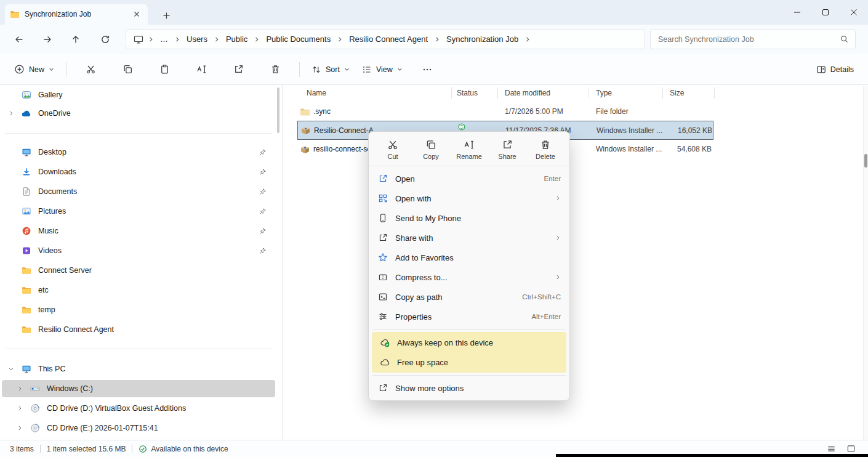  Describe the element at coordinates (139, 172) in the screenshot. I see `sidebar-item-downloads: Downloads` at that location.